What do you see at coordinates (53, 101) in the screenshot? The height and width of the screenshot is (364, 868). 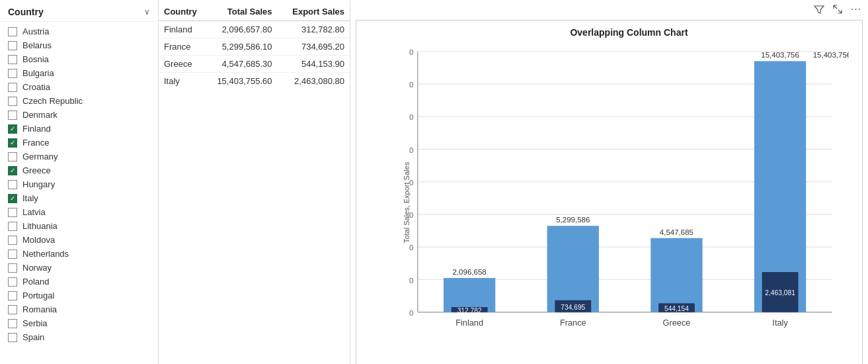 I see `filter-label: Czech Republic` at bounding box center [53, 101].